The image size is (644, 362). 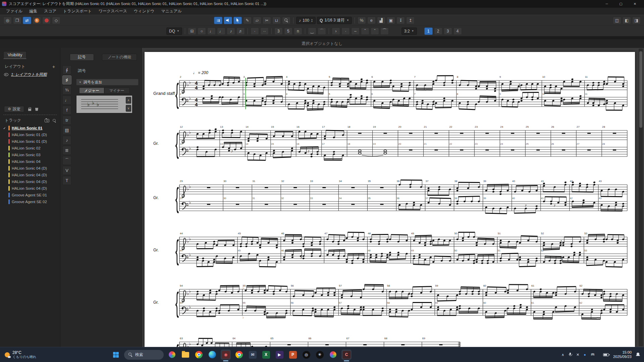 I want to click on app-photos, so click(x=333, y=355).